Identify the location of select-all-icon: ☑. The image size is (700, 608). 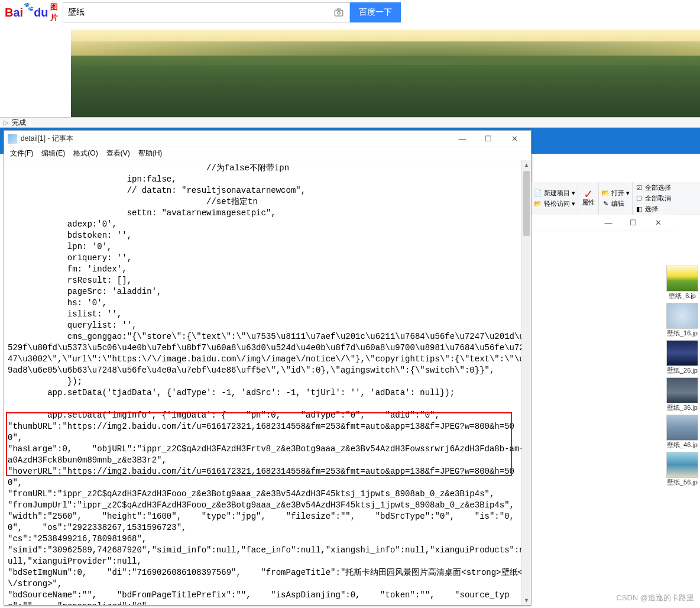
(639, 188).